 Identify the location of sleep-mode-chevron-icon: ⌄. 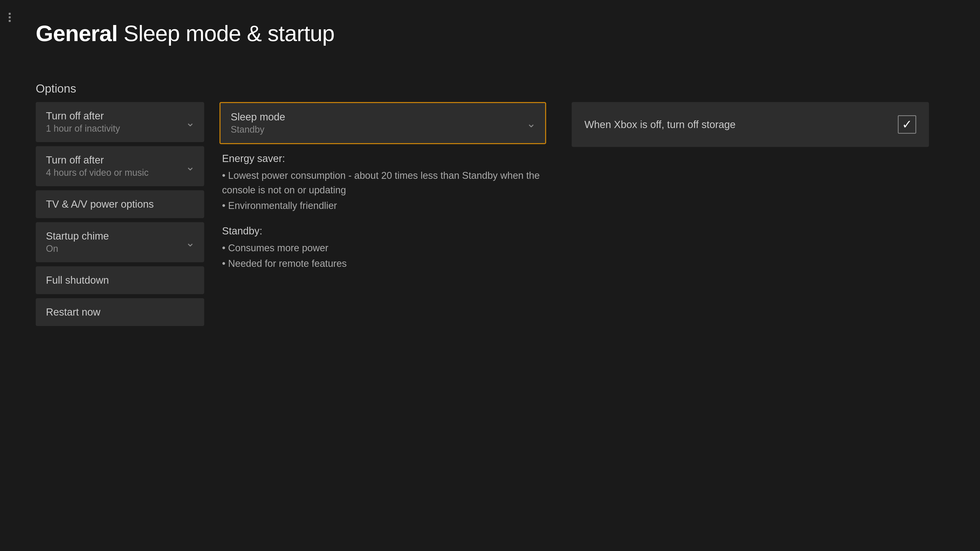
(531, 123).